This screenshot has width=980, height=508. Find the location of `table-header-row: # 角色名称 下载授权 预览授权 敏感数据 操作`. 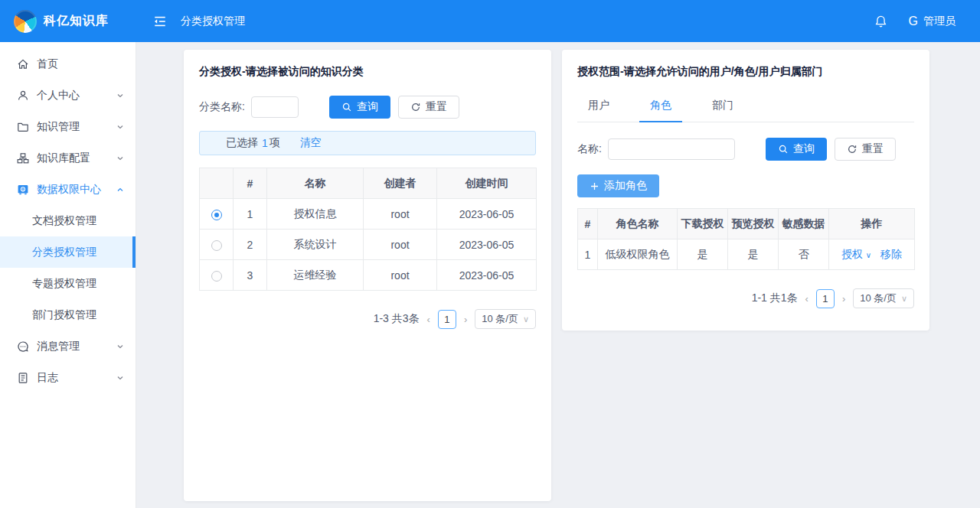

table-header-row: # 角色名称 下载授权 预览授权 敏感数据 操作 is located at coordinates (746, 224).